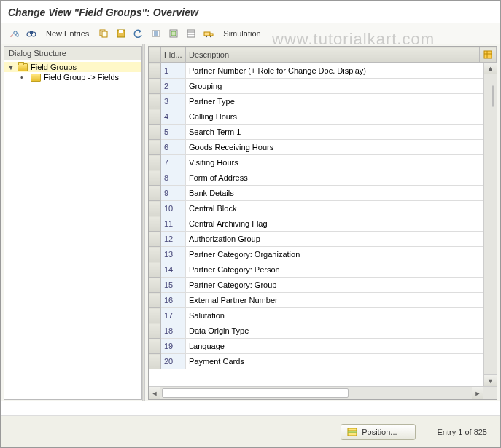  Describe the element at coordinates (242, 34) in the screenshot. I see `simulation-button: Simulation` at that location.